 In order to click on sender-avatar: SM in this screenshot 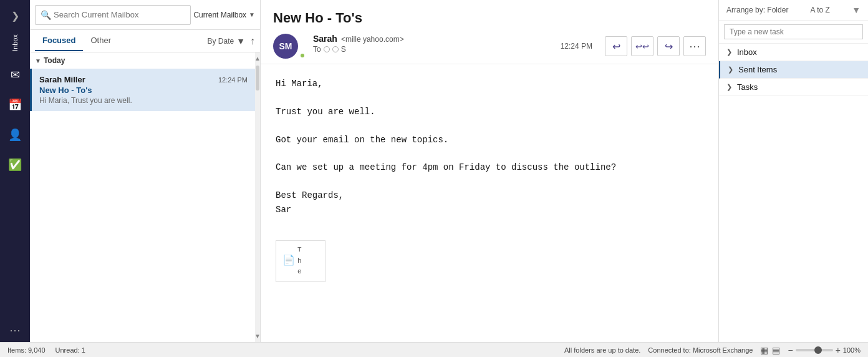, I will do `click(286, 46)`.